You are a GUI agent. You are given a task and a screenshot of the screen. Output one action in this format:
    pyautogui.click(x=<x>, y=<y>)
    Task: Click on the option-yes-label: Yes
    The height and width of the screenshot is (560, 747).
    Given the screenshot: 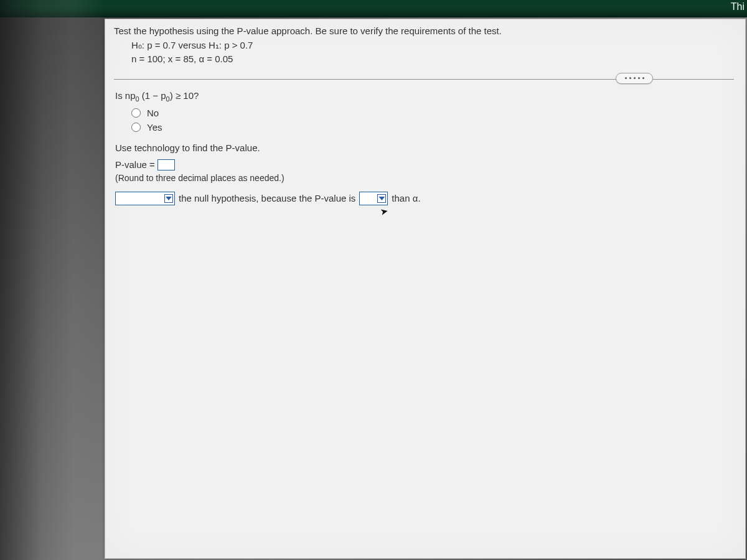 What is the action you would take?
    pyautogui.click(x=154, y=127)
    